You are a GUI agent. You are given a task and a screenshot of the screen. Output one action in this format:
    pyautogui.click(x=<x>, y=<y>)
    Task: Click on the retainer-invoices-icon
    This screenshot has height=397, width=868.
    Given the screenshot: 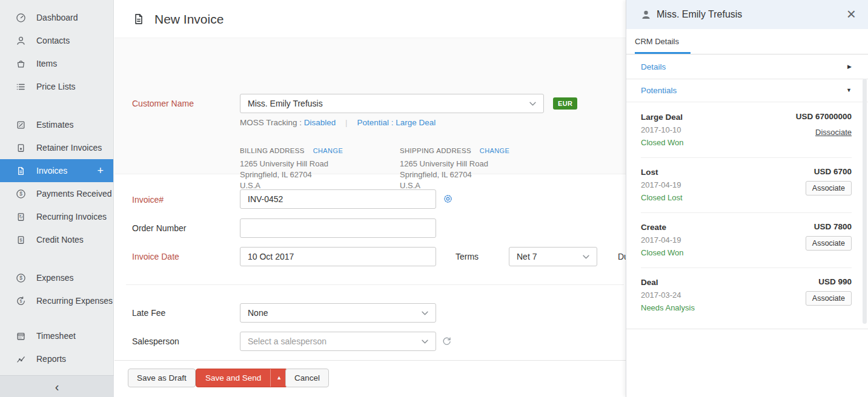 What is the action you would take?
    pyautogui.click(x=21, y=148)
    